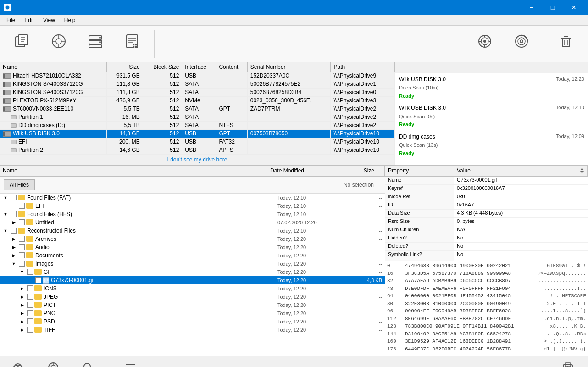  I want to click on tree-row: ▼ Reconstructed Files Today, 12:10 --, so click(193, 231).